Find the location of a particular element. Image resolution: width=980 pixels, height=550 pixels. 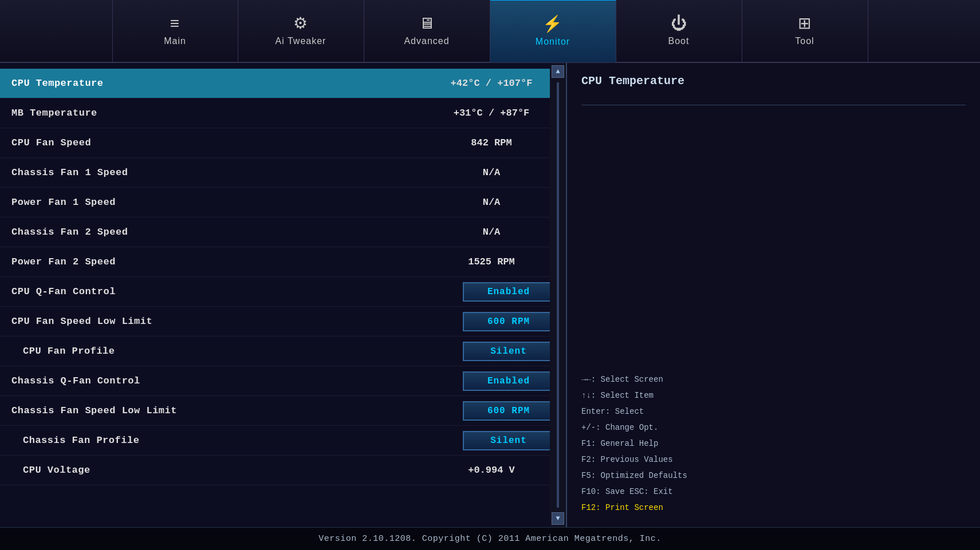

nav-tab-monitor: ⚡Monitor is located at coordinates (553, 31).